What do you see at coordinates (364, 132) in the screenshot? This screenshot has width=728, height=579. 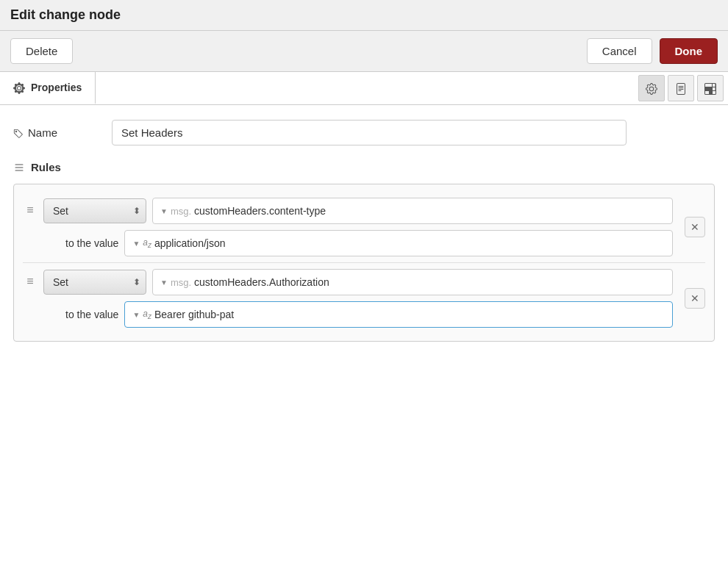 I see `name-field-row: Name` at bounding box center [364, 132].